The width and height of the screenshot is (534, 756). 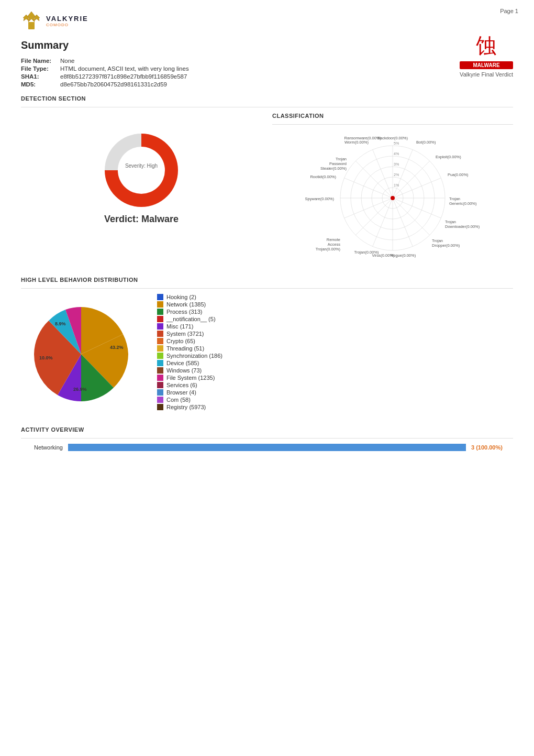 I want to click on legend-item: Crypto (65), so click(x=190, y=341).